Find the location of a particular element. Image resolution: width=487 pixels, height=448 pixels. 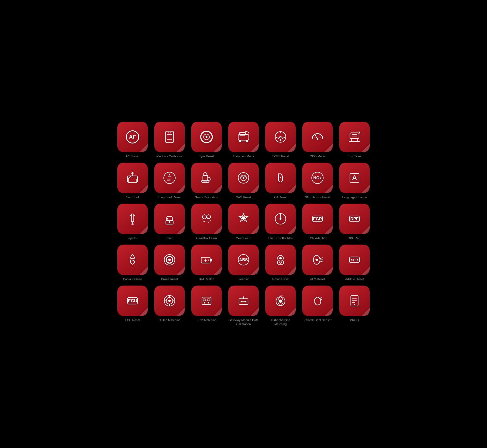

nox-sensor-reset: NOxNOx Sensor Reset is located at coordinates (317, 181).